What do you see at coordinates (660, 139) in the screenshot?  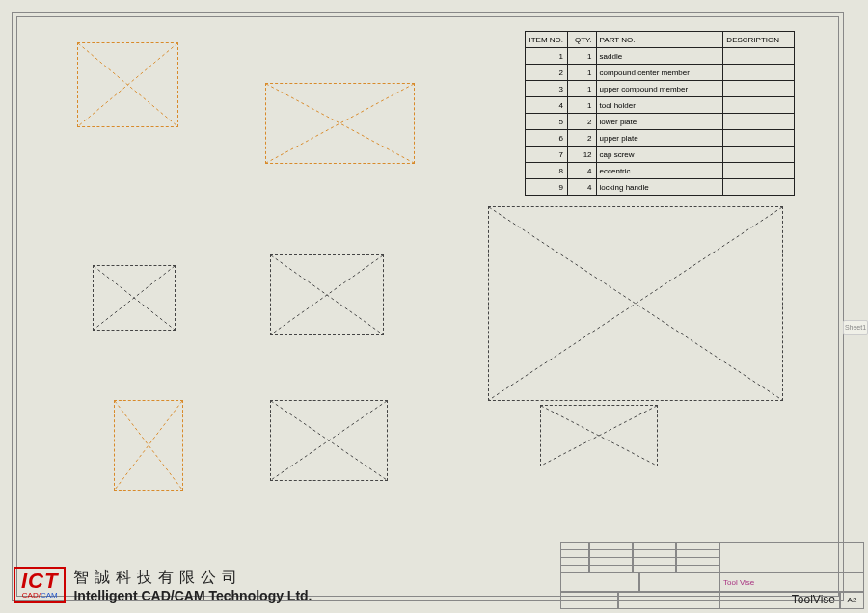 I see `bom-cell-part: upper plate` at bounding box center [660, 139].